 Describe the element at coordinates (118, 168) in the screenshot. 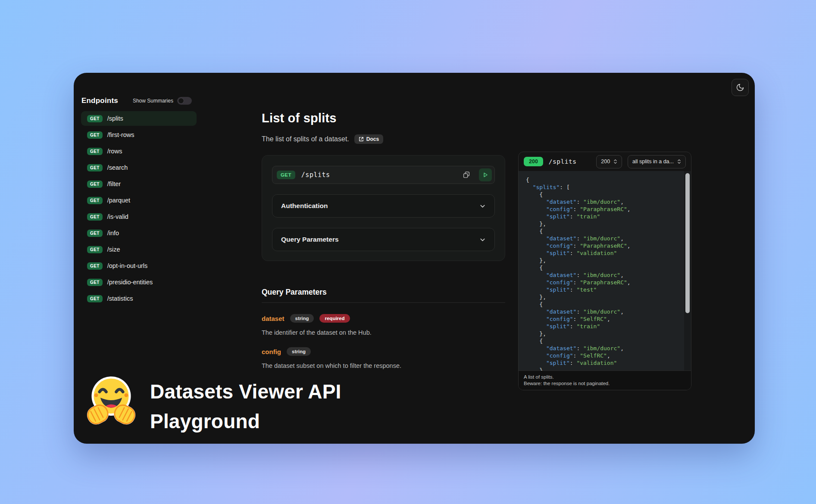

I see `endpoint-label: /search` at that location.